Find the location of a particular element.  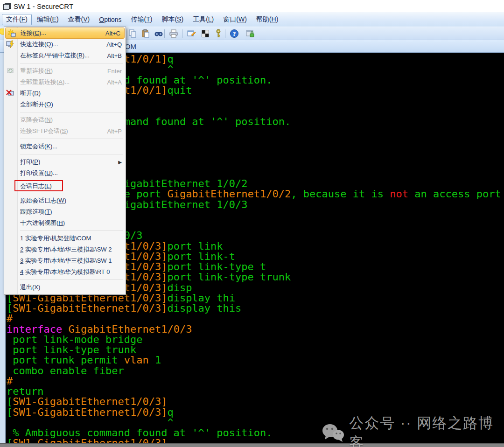

terminal-line: combo enable fiber is located at coordinates (65, 371).